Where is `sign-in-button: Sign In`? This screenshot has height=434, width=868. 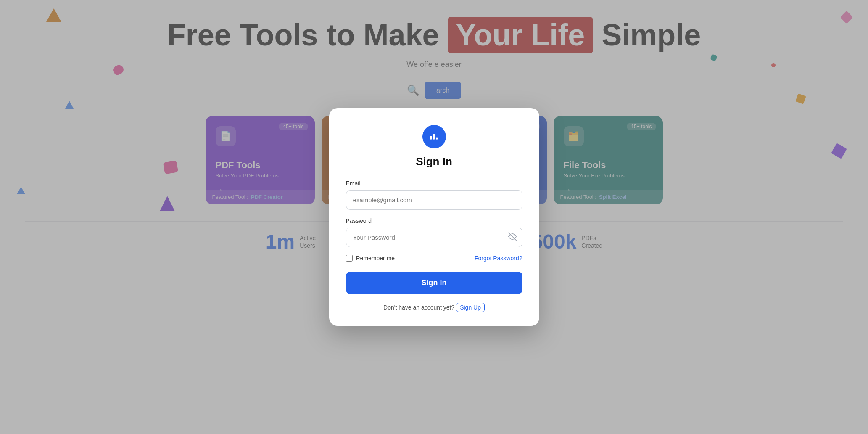
sign-in-button: Sign In is located at coordinates (434, 283).